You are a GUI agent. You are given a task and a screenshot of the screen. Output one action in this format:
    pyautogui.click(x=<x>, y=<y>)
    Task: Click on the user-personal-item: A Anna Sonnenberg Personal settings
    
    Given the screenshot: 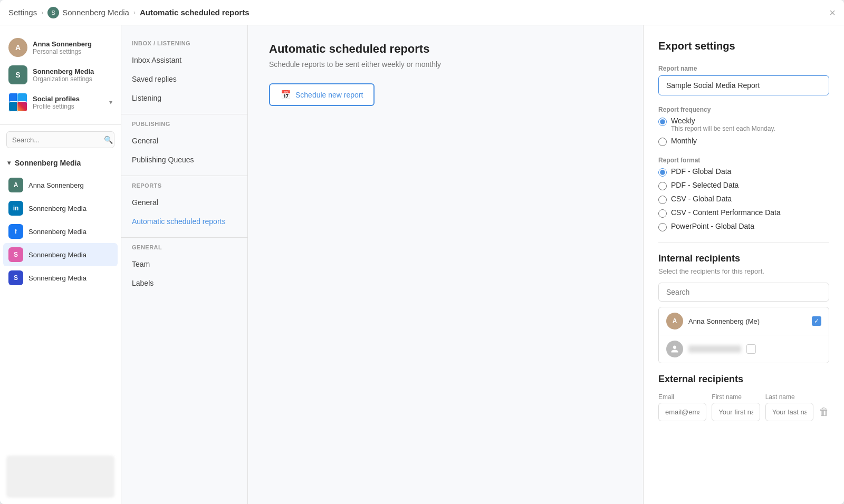 What is the action you would take?
    pyautogui.click(x=60, y=47)
    